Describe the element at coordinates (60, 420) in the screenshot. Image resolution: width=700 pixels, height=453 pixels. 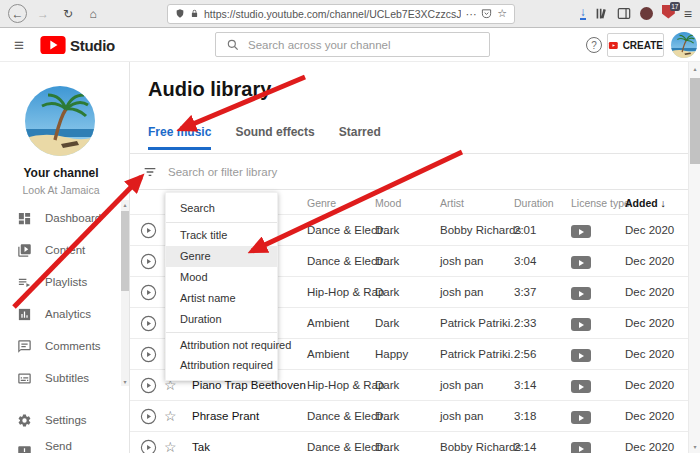
I see `sidebar-item-settings: Settings` at that location.